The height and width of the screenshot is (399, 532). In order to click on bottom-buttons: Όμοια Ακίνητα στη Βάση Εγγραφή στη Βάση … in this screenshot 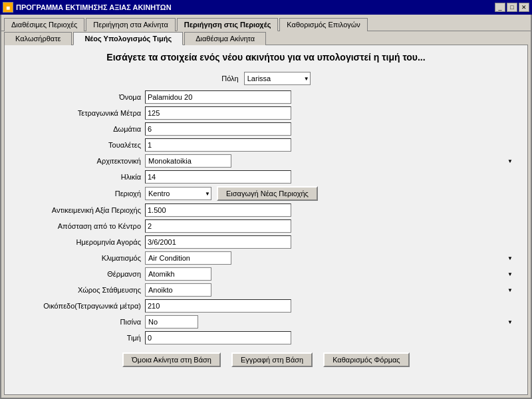, I will do `click(266, 360)`.